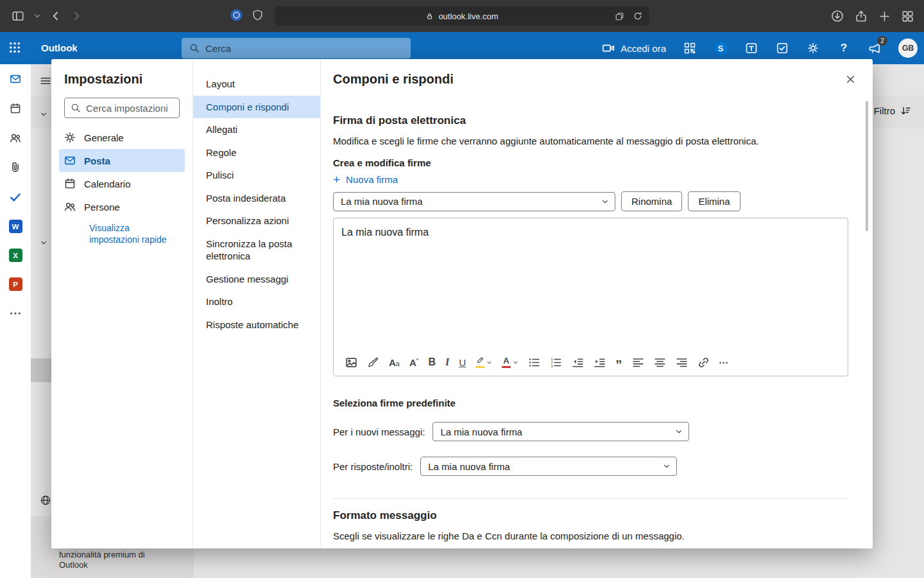  Describe the element at coordinates (690, 48) in the screenshot. I see `apps-grid-icon` at that location.